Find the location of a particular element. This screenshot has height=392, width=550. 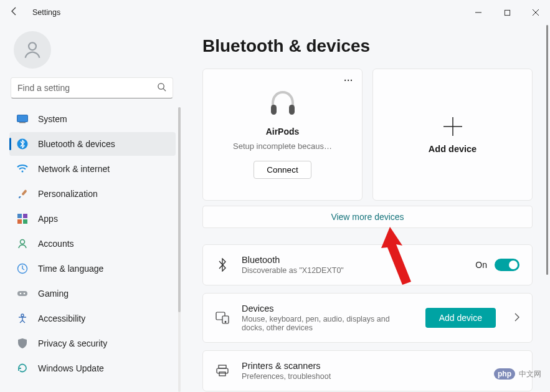

back-button is located at coordinates (14, 12).